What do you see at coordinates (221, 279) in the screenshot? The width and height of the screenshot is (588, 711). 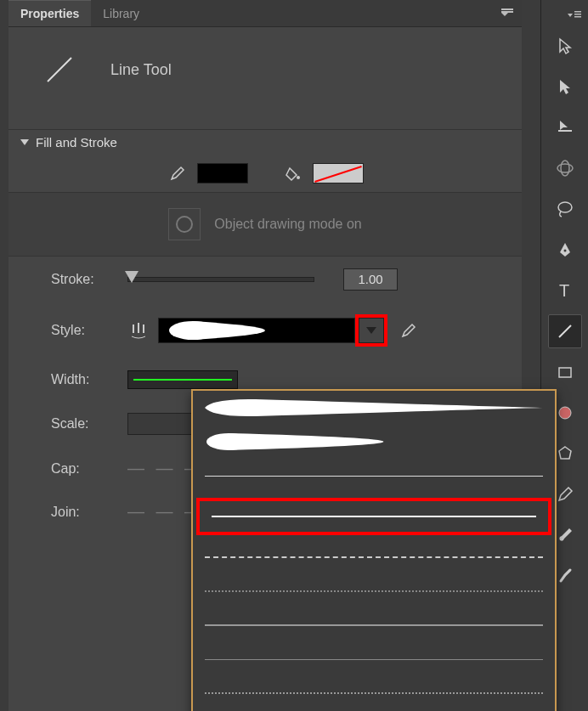 I see `stroke-weight-slider` at bounding box center [221, 279].